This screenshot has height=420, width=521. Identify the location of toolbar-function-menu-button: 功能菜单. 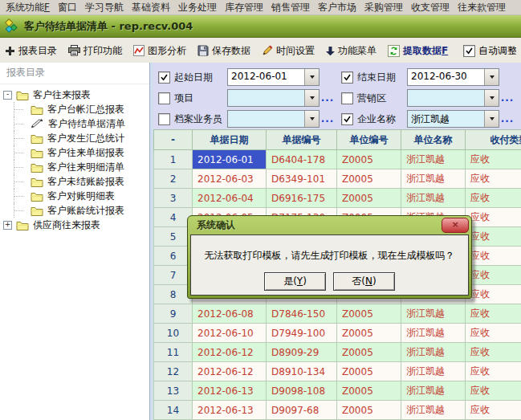
(352, 51).